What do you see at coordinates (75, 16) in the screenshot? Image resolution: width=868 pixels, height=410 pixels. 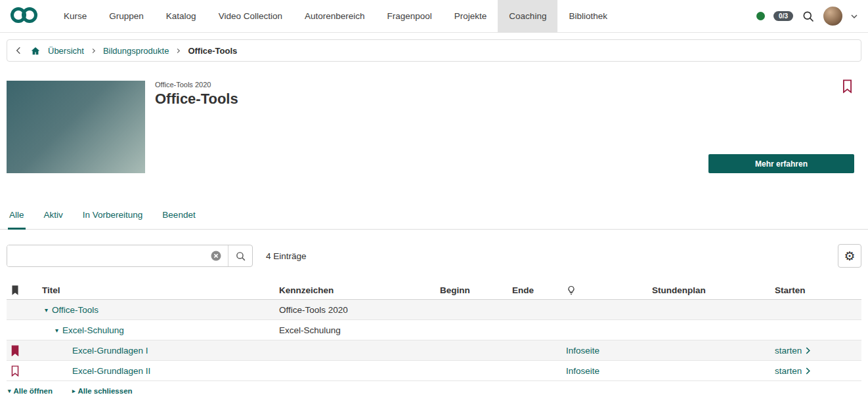 I see `nav-item-kurse: Kurse` at bounding box center [75, 16].